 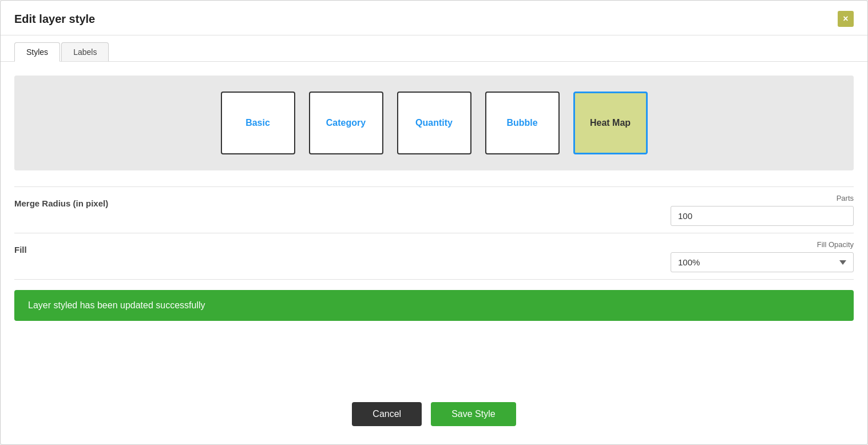 I want to click on style-card-heatmap: Heat Map, so click(x=611, y=123).